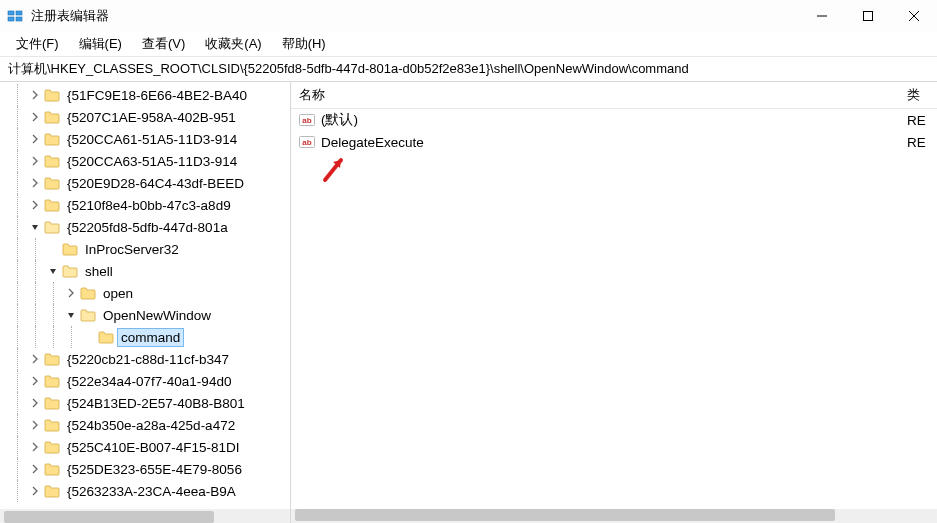  I want to click on menu-file: 文件(F), so click(38, 44).